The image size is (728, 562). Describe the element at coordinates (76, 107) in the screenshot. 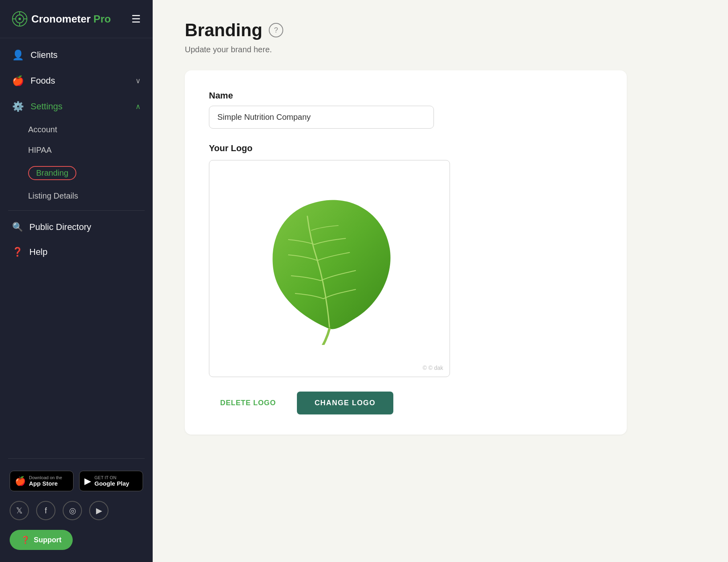

I see `sidebar-item-settings: ⚙️ Settings ∧` at that location.